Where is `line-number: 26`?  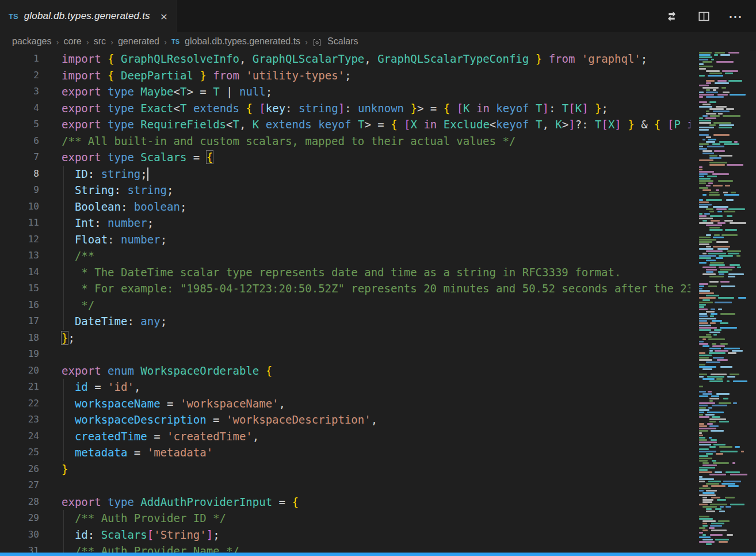 line-number: 26 is located at coordinates (20, 470).